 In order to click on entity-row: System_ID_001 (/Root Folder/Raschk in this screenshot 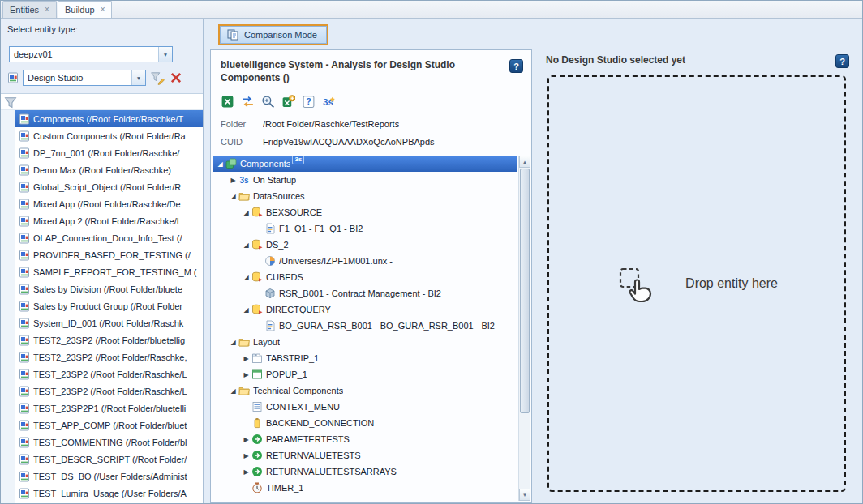, I will do `click(102, 322)`.